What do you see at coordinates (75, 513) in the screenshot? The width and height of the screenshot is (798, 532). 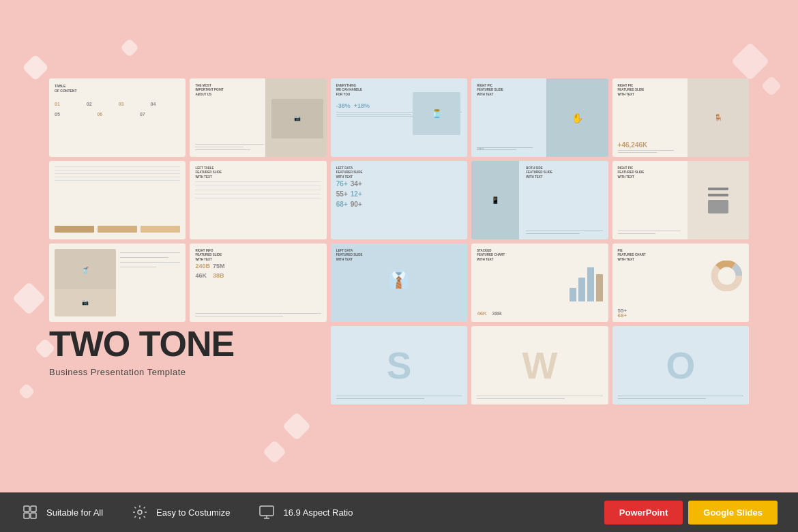 I see `feature-suitable-label: Suitable for All` at bounding box center [75, 513].